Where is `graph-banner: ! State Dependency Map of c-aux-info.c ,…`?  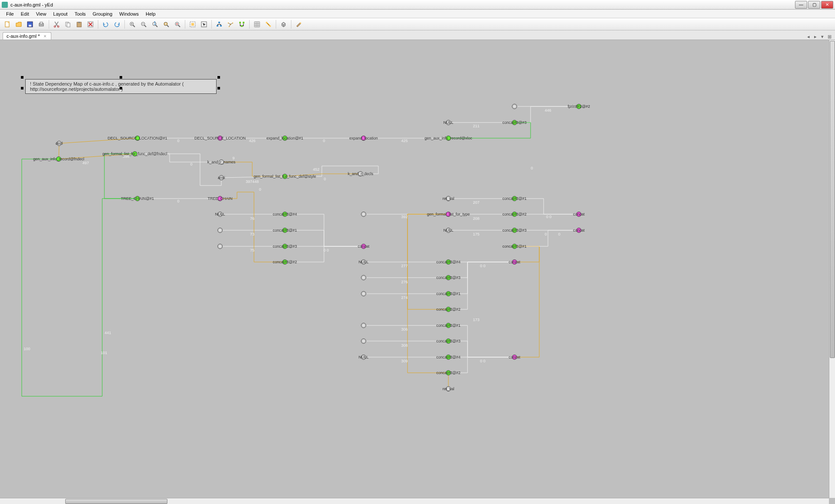
graph-banner: ! State Dependency Map of c-aux-info.c ,… is located at coordinates (121, 86).